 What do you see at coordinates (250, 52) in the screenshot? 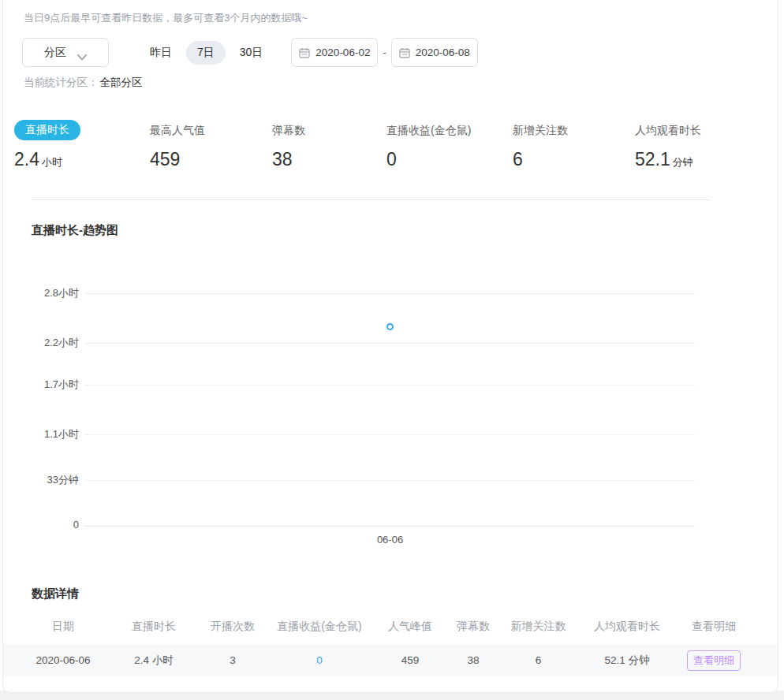
I see `filter-bar: 分区 昨日 7日 30日 2020-06-02 - 2020-06-08` at bounding box center [250, 52].